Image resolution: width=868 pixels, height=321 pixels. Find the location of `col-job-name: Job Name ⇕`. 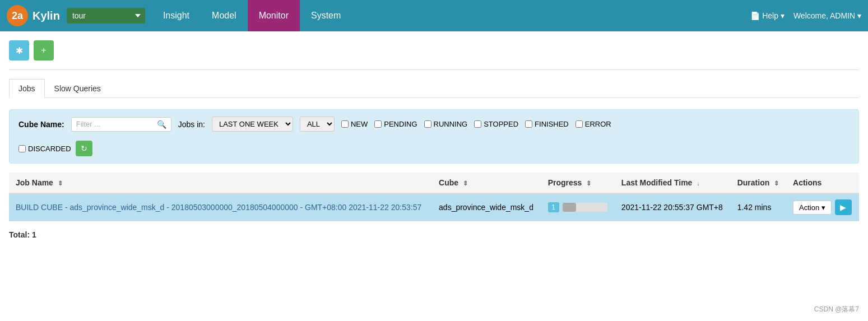

col-job-name: Job Name ⇕ is located at coordinates (221, 183).